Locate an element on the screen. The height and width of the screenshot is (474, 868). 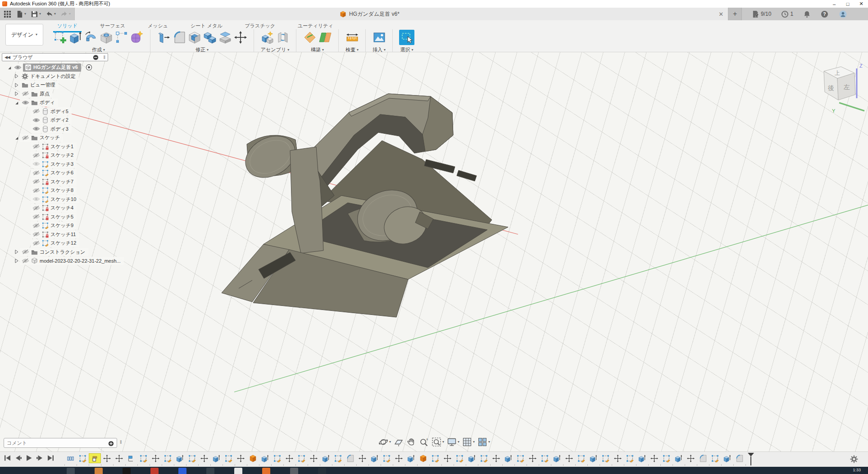
tree-row-スケッチ: スケッチ is located at coordinates (69, 138).